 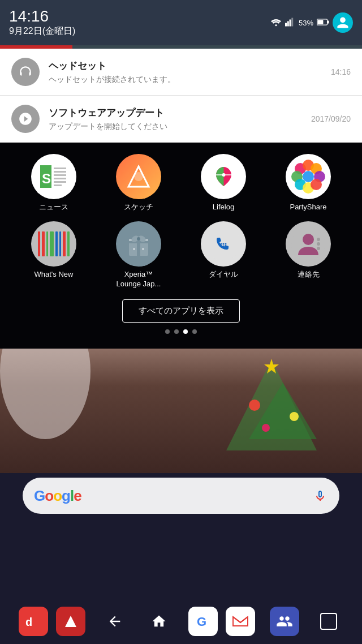 I want to click on bottom-app-people, so click(x=285, y=621).